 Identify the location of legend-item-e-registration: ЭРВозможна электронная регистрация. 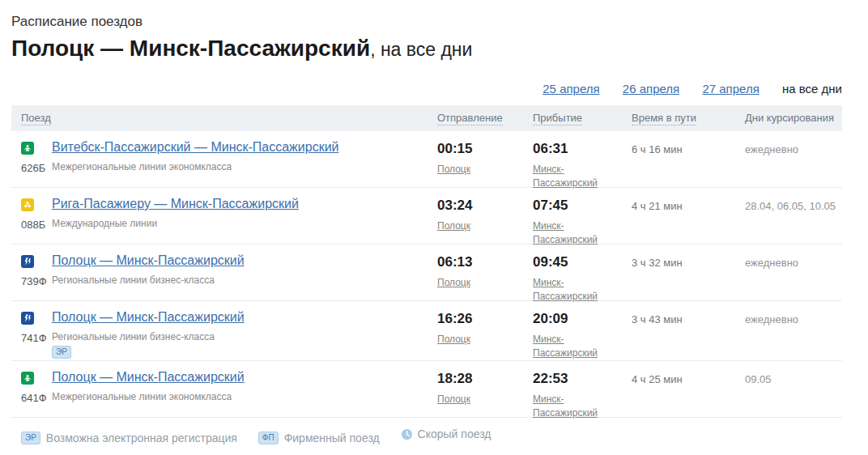
(130, 438).